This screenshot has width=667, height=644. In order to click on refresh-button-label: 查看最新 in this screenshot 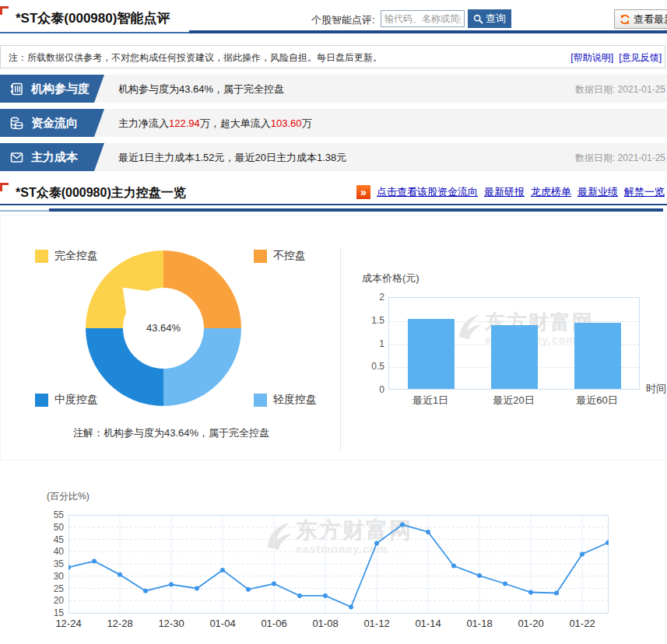, I will do `click(651, 19)`.